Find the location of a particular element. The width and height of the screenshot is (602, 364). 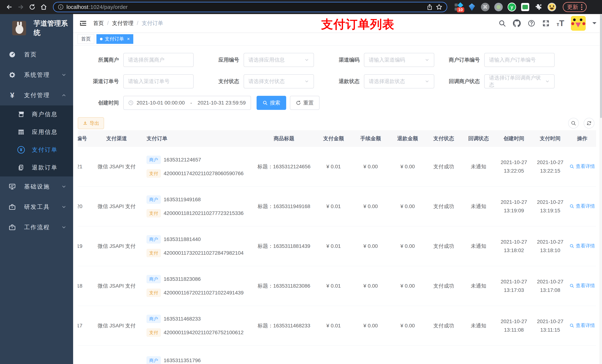

browser-update-menu: 更新 is located at coordinates (575, 7).